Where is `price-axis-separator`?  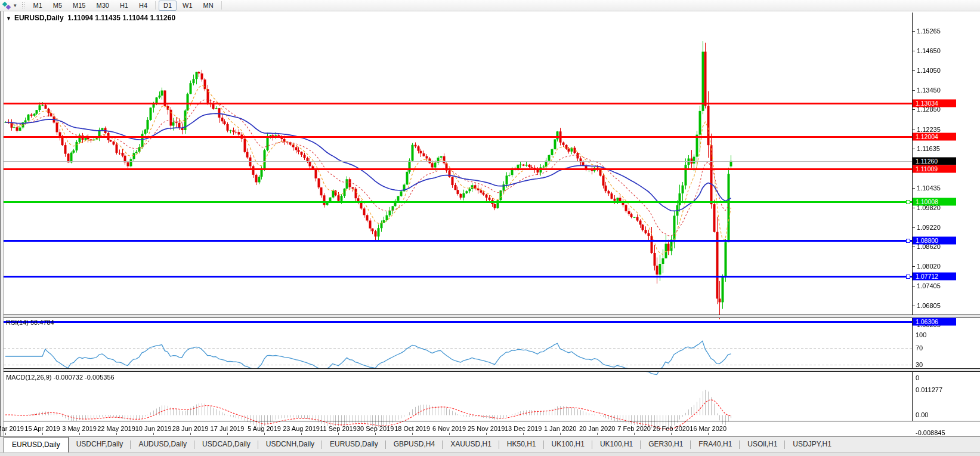
price-axis-separator is located at coordinates (913, 217).